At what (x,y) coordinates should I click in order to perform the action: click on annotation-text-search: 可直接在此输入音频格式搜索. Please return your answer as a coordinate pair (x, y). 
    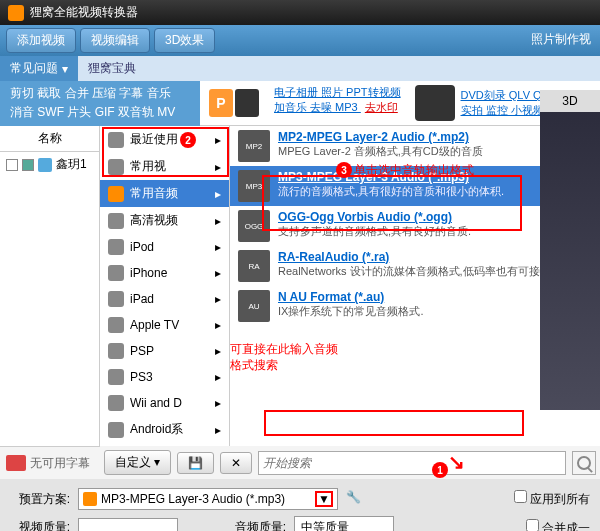
    Looking at the image, I should click on (285, 358).